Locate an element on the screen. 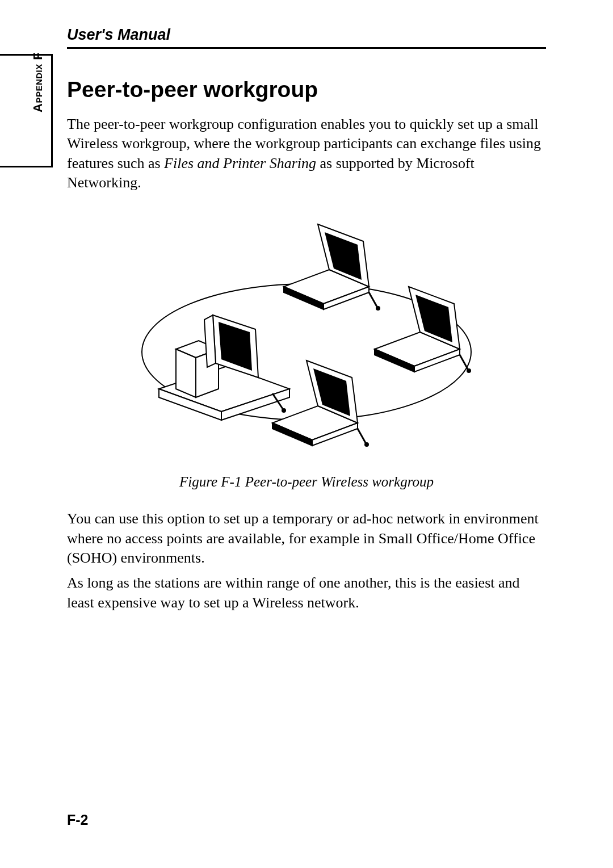 Image resolution: width=613 pixels, height=868 pixels. section-heading: Peer-to-peer workgroup is located at coordinates (306, 90).